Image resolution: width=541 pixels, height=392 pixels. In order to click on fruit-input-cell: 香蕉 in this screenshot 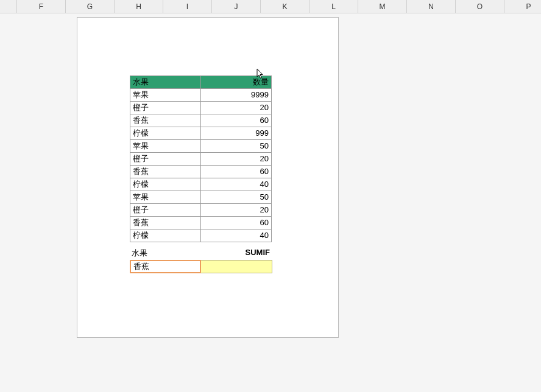, I will do `click(166, 267)`.